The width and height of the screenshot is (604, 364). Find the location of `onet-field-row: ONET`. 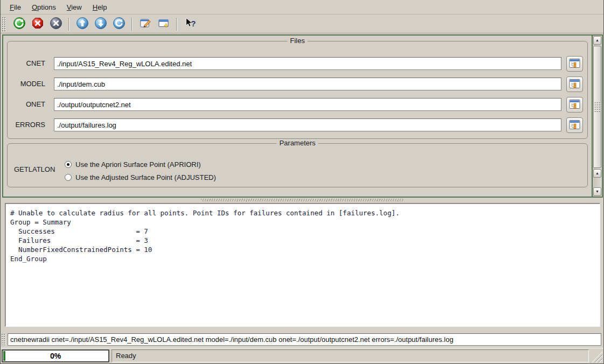

onet-field-row: ONET is located at coordinates (297, 105).